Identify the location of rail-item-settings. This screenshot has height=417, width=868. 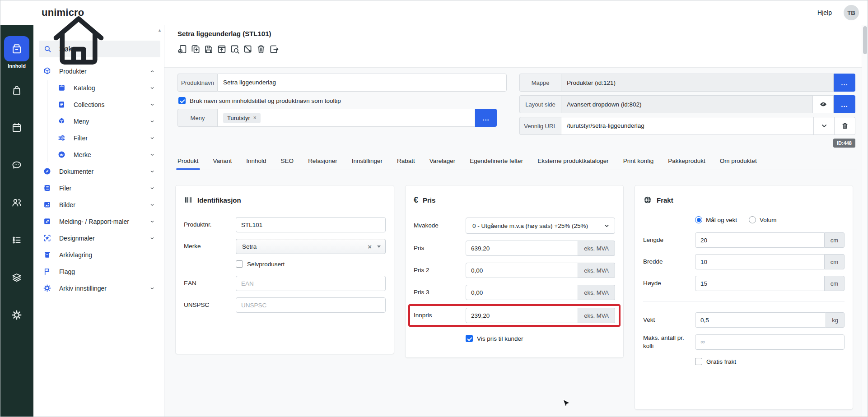
(17, 315).